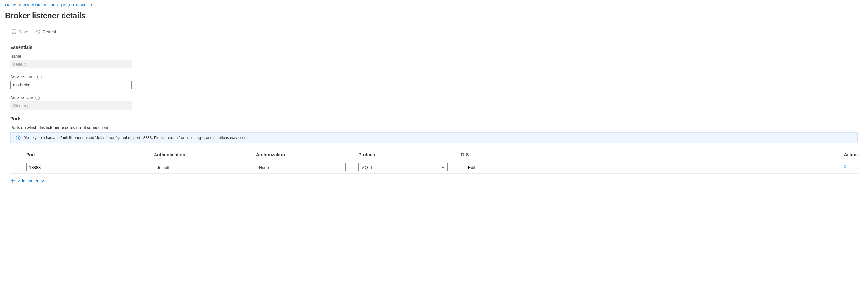 The image size is (868, 306). Describe the element at coordinates (50, 32) in the screenshot. I see `refresh-label: Refresh` at that location.